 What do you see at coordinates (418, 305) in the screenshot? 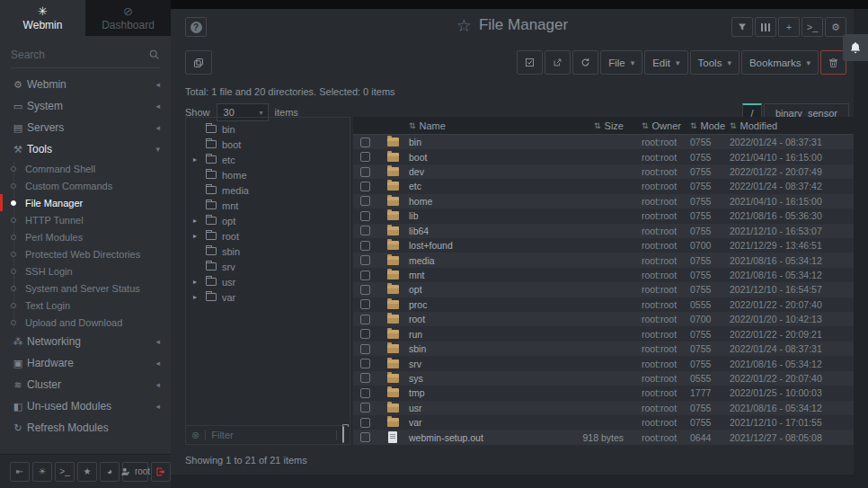
I see `file-name-link: proc` at bounding box center [418, 305].